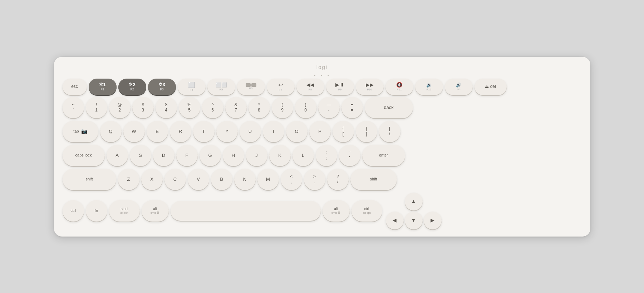  Describe the element at coordinates (322, 179) in the screenshot. I see `zxcv-row: shift Z X C V B N M < , > . ? / shift` at that location.